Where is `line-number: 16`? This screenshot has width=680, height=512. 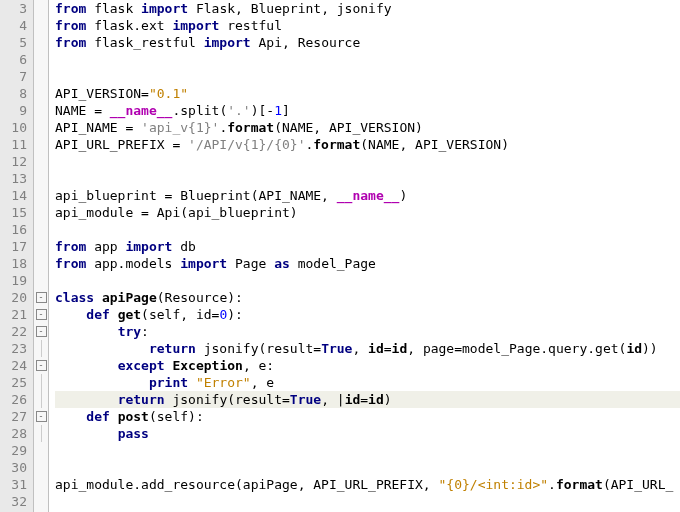
line-number: 16 is located at coordinates (14, 230).